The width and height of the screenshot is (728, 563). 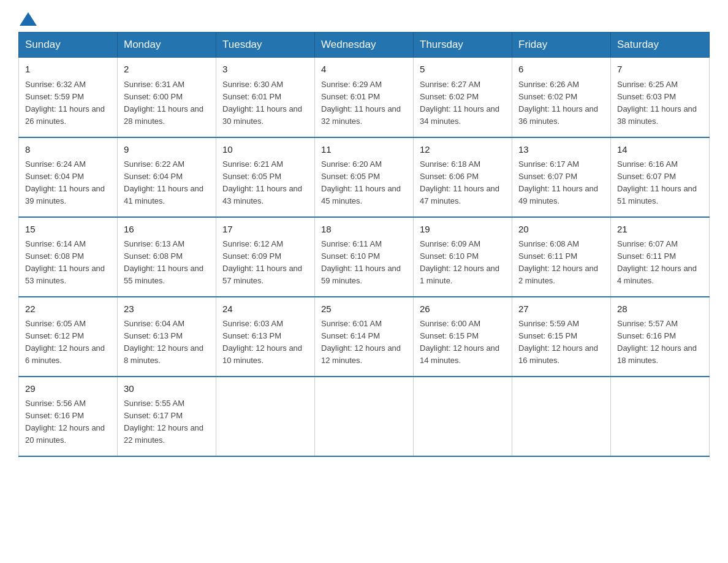 I want to click on calendar-cell: 23Sunrise: 6:04 AMSunset: 6:13 PMDayligh…, so click(x=167, y=337).